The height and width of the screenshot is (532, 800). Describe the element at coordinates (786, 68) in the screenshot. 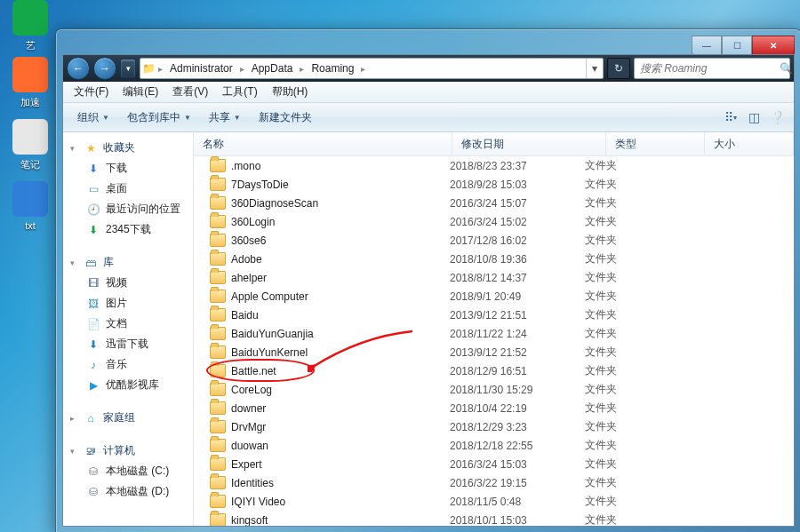

I see `search-icon: 🔍` at that location.